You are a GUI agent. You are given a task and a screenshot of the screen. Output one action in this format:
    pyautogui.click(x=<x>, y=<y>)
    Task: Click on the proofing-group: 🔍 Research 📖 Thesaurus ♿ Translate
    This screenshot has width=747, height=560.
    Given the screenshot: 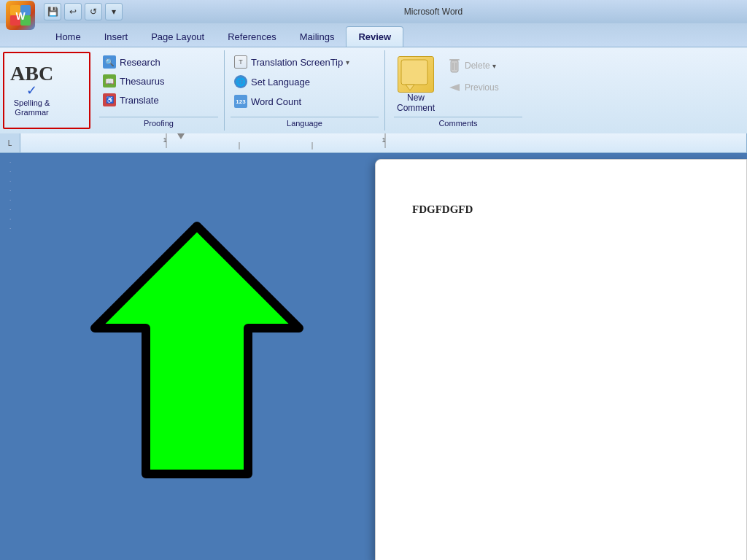 What is the action you would take?
    pyautogui.click(x=159, y=90)
    